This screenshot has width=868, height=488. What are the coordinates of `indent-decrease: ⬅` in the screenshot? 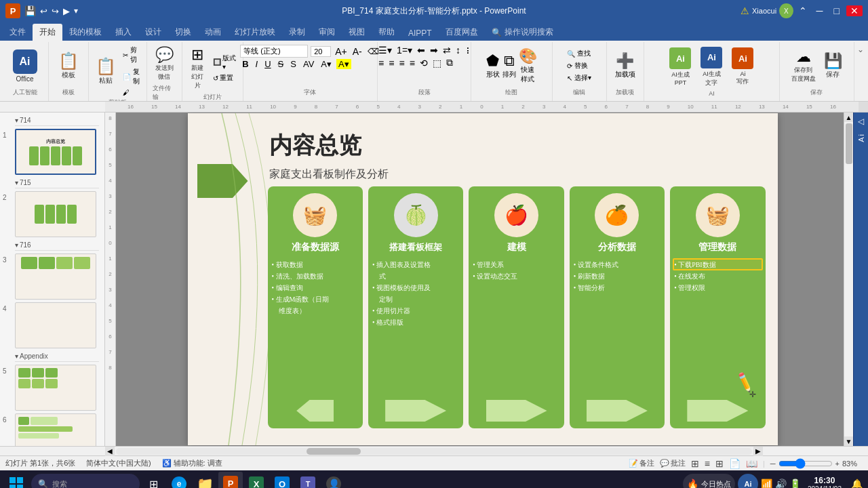 It's located at (421, 50).